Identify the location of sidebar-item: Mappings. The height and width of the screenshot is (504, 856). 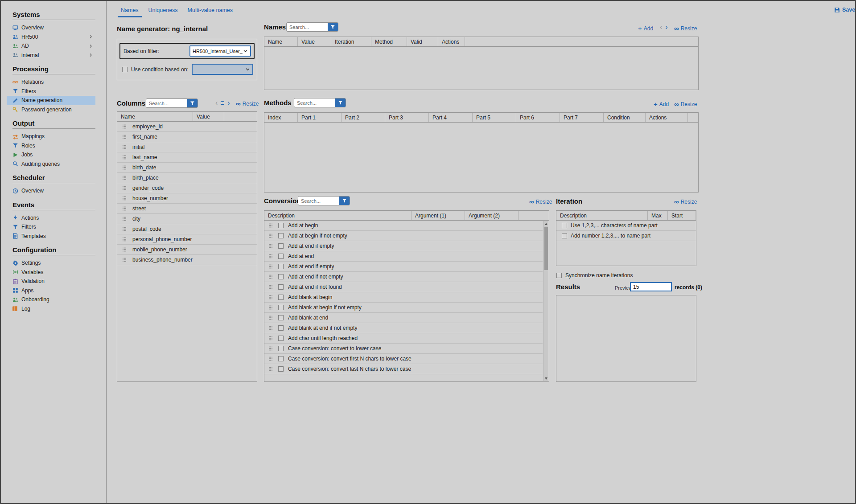
(51, 136).